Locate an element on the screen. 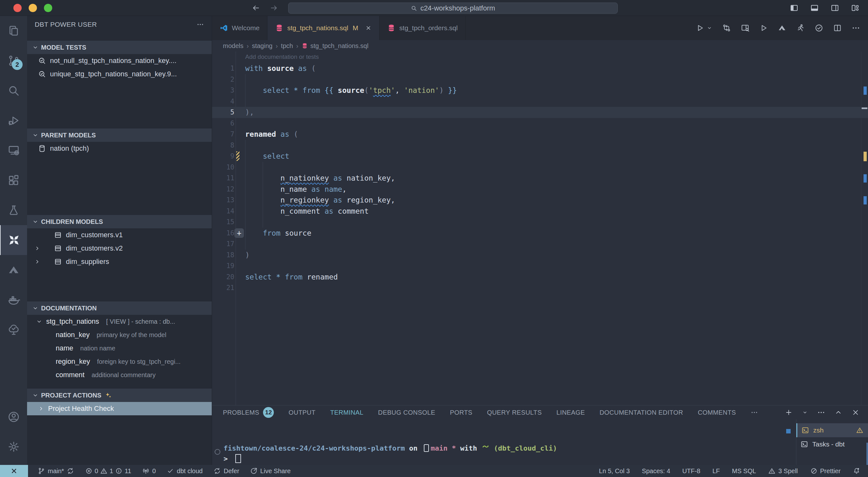 The height and width of the screenshot is (477, 868). statusbar-prettier: Prettier is located at coordinates (826, 471).